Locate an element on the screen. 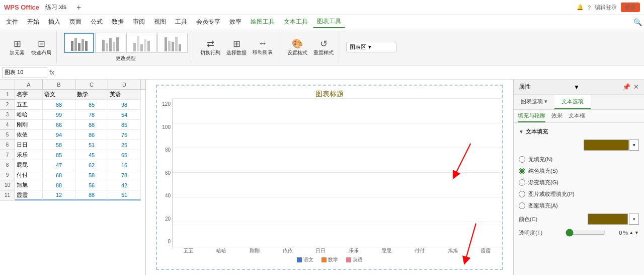  menu-text-tools: 文本工具 is located at coordinates (296, 22).